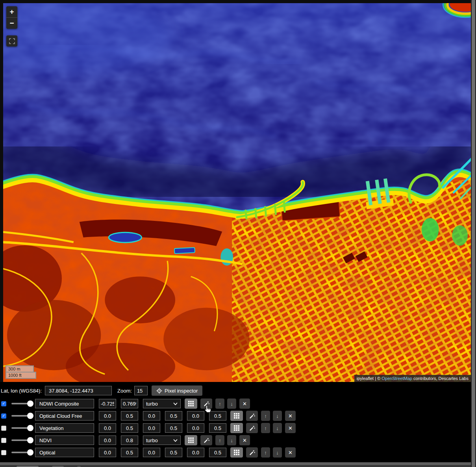 This screenshot has width=476, height=467. What do you see at coordinates (473, 234) in the screenshot?
I see `scrollbar-thumb` at bounding box center [473, 234].